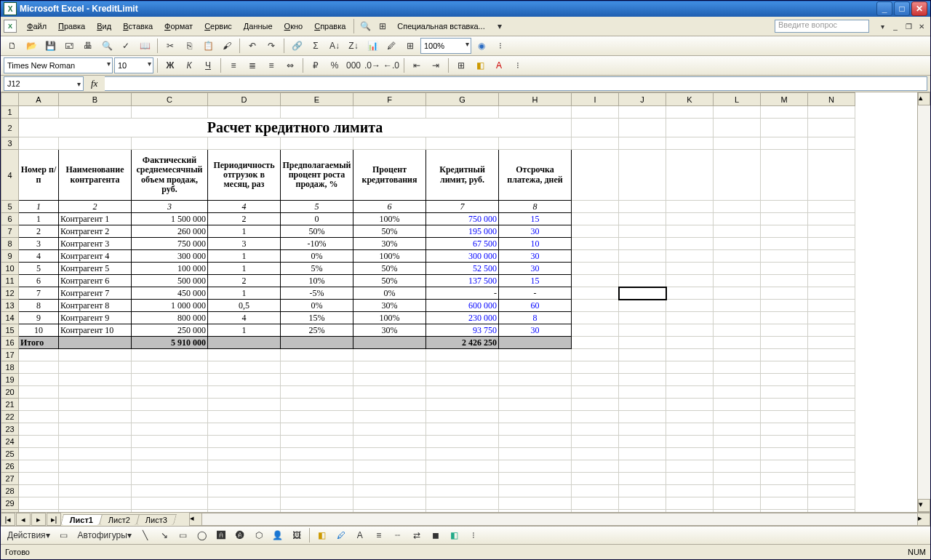 This screenshot has width=931, height=560. I want to click on data-cell: 1 500 000, so click(170, 220).